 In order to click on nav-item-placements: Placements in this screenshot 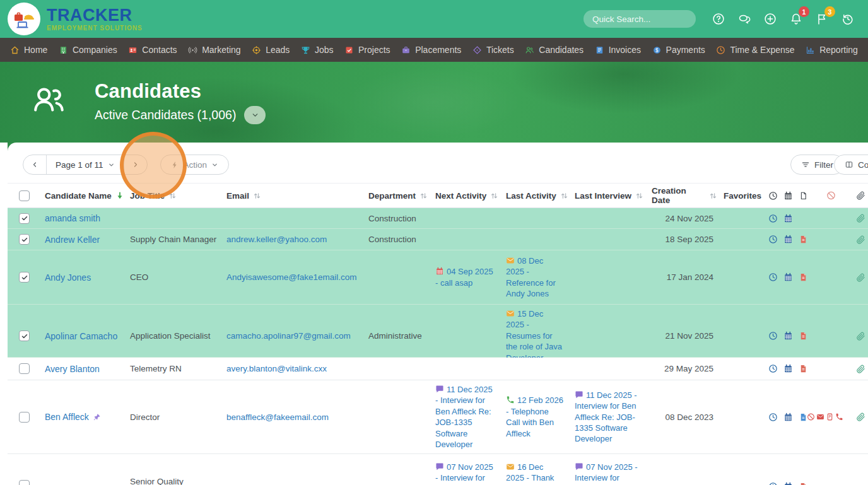, I will do `click(431, 50)`.